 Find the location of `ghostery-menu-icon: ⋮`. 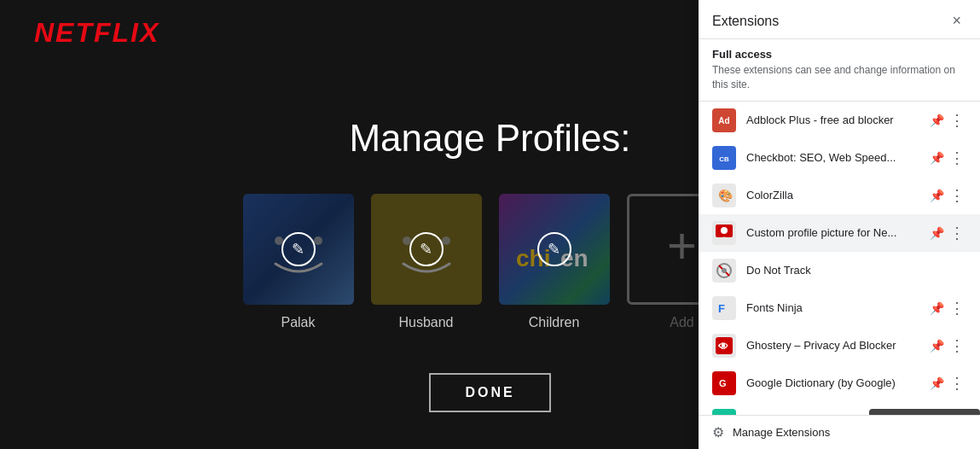

ghostery-menu-icon: ⋮ is located at coordinates (957, 346).